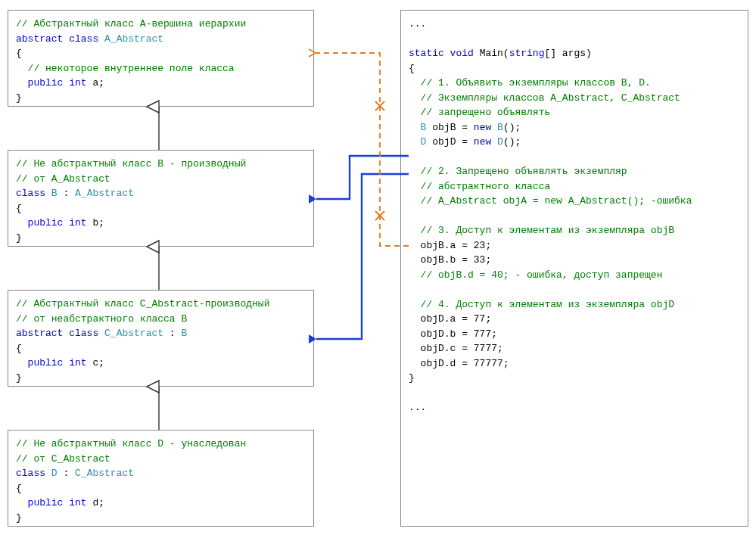 This screenshot has width=756, height=541. Describe the element at coordinates (98, 83) in the screenshot. I see `code-token: a;` at that location.